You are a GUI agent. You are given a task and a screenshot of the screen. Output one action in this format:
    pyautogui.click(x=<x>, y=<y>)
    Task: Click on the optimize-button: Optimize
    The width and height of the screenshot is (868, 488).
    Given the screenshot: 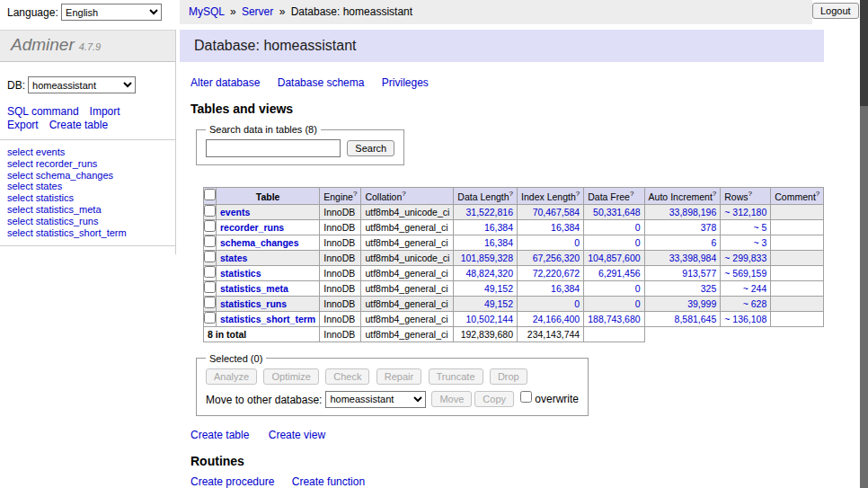 What is the action you would take?
    pyautogui.click(x=291, y=377)
    